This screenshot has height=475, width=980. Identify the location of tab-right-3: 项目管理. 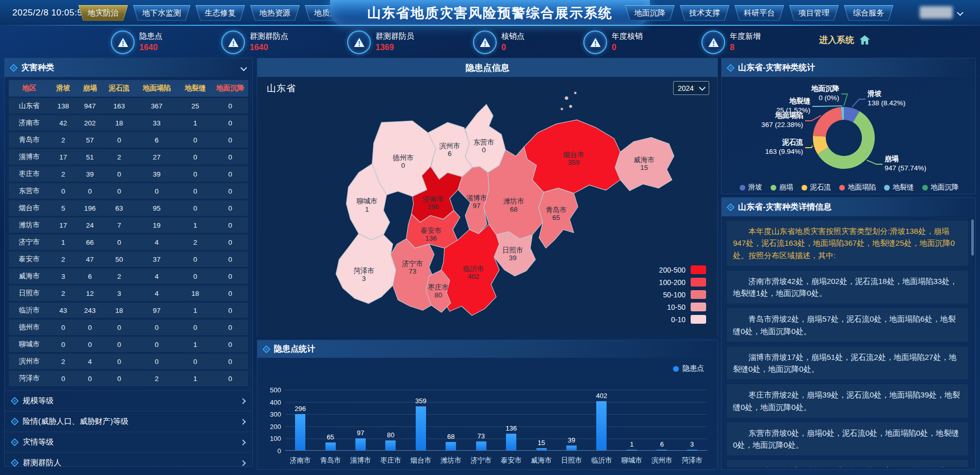
(814, 13).